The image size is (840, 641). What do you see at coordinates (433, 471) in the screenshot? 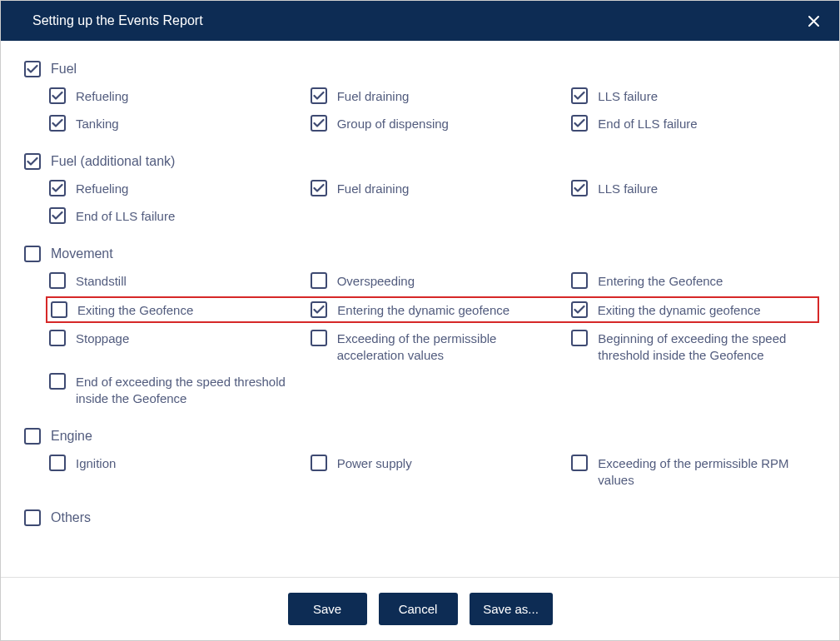
I see `list-item: Power supply` at bounding box center [433, 471].